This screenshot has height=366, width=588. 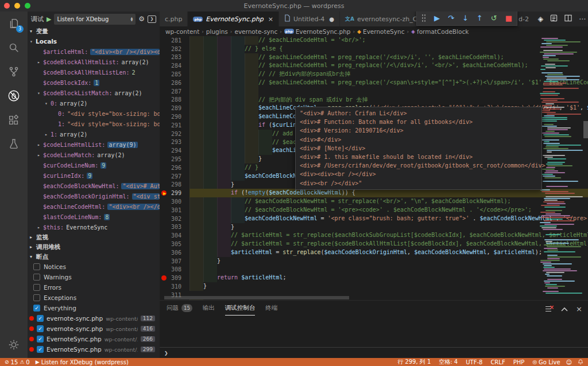 I want to click on step-into-button: ↓, so click(x=465, y=18).